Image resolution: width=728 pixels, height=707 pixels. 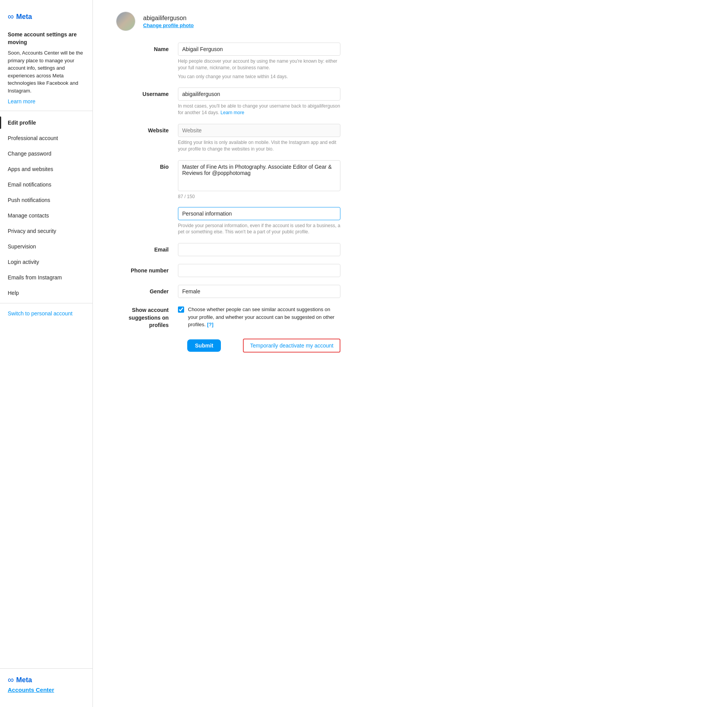 I want to click on sidebar-announcement: Some account settings are moving Soon, A…, so click(x=46, y=69).